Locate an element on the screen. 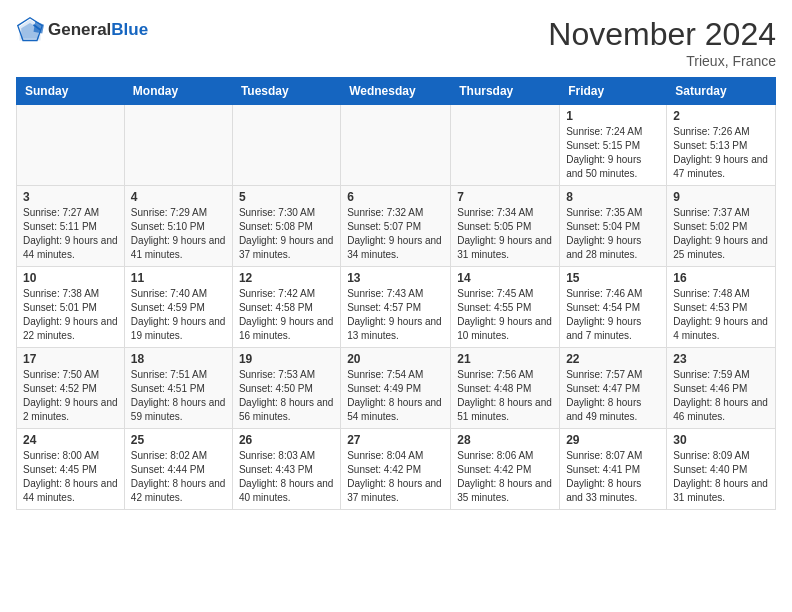 This screenshot has width=792, height=612. day-info: Sunrise: 7:40 AMSunset: 4:59 PMDaylight:… is located at coordinates (178, 315).